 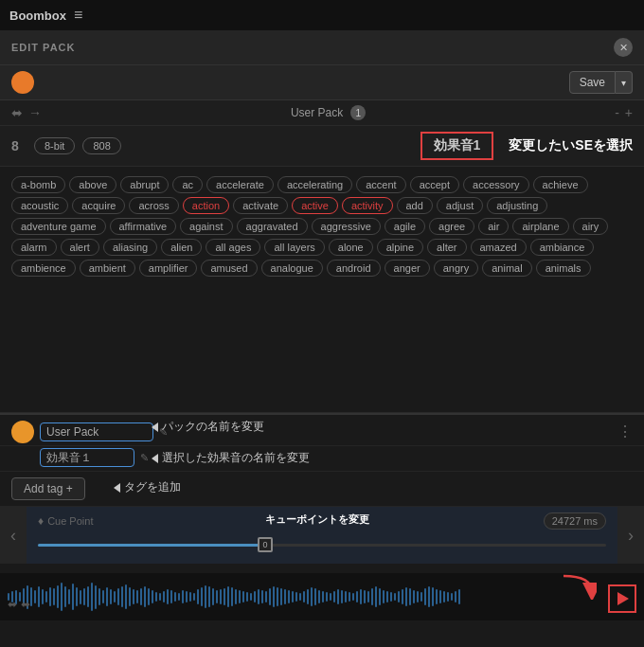 What do you see at coordinates (540, 226) in the screenshot?
I see `tag-item: airplane` at bounding box center [540, 226].